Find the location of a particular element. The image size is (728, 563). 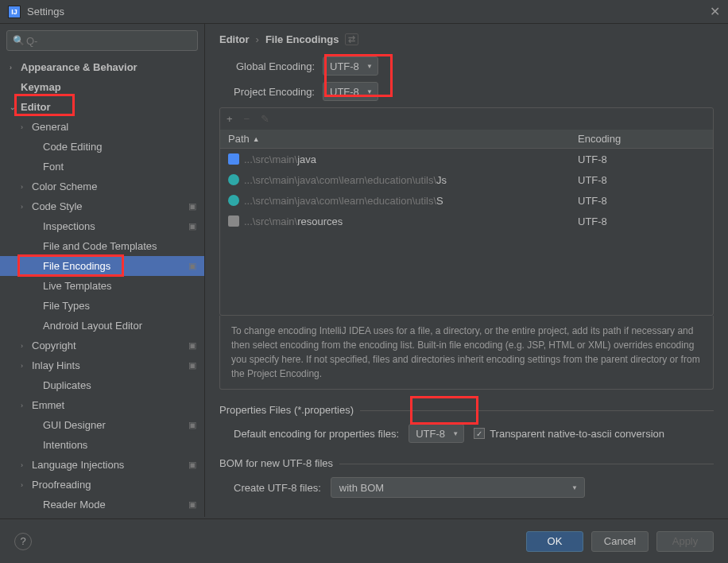

sidebar-item-emmet: ›Emmet is located at coordinates (102, 406).